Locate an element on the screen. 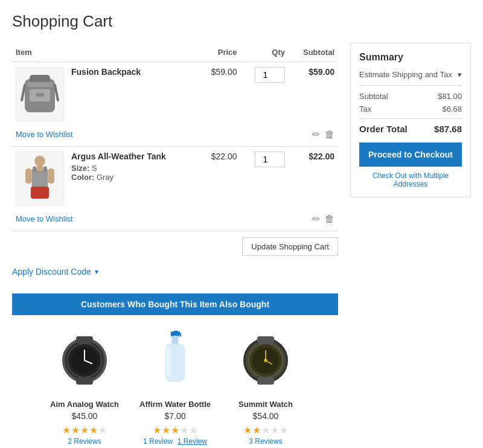  rec-item-name: Summit Watch is located at coordinates (266, 405).